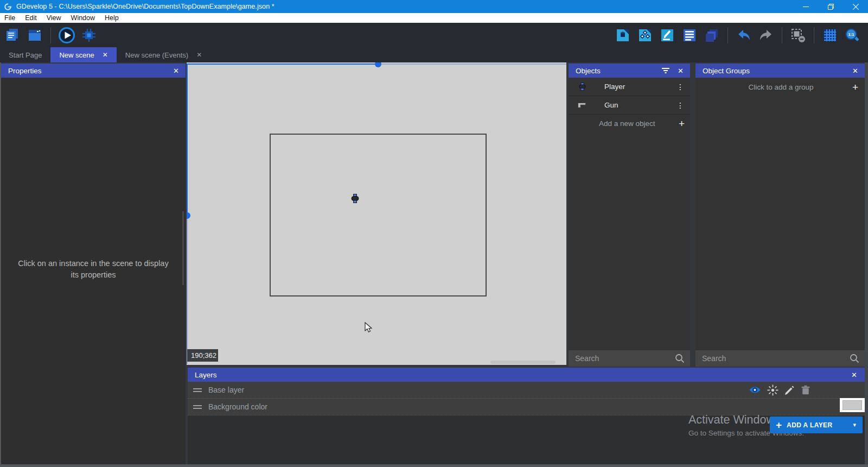 This screenshot has height=467, width=868. Describe the element at coordinates (93, 269) in the screenshot. I see `properties-empty-message: Click on an instance in the scene to dis…` at that location.